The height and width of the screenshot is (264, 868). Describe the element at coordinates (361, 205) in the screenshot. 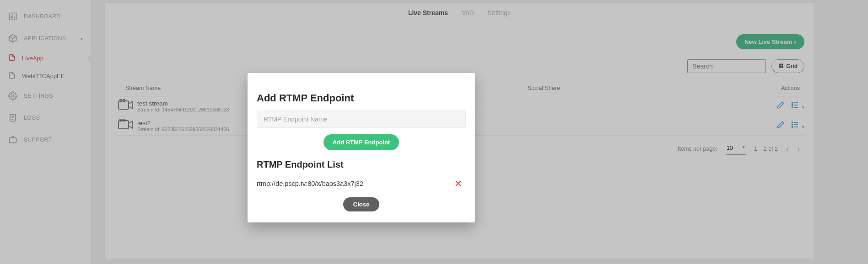

I see `close-button: Close` at that location.